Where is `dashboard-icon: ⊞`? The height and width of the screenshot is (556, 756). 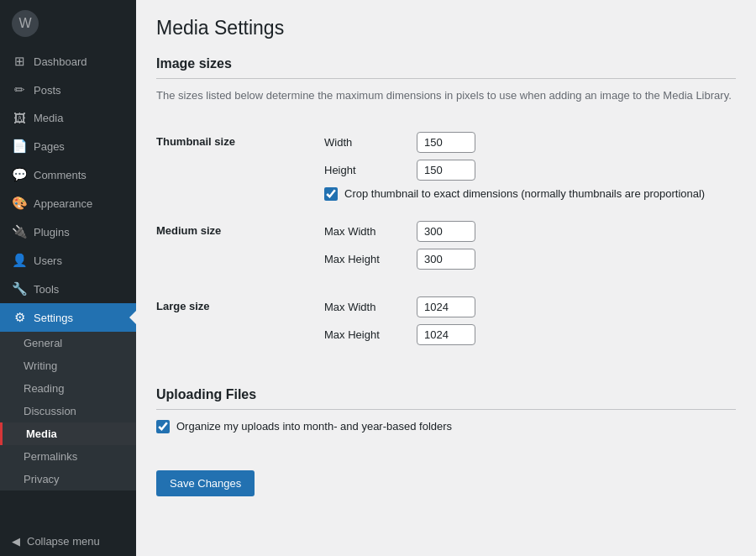
dashboard-icon: ⊞ is located at coordinates (19, 61).